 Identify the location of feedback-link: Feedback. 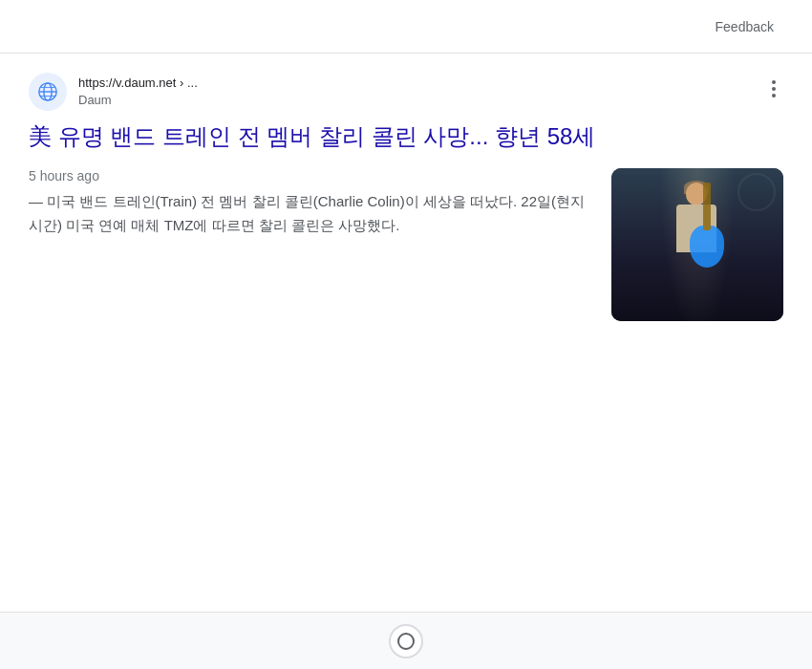
(745, 27).